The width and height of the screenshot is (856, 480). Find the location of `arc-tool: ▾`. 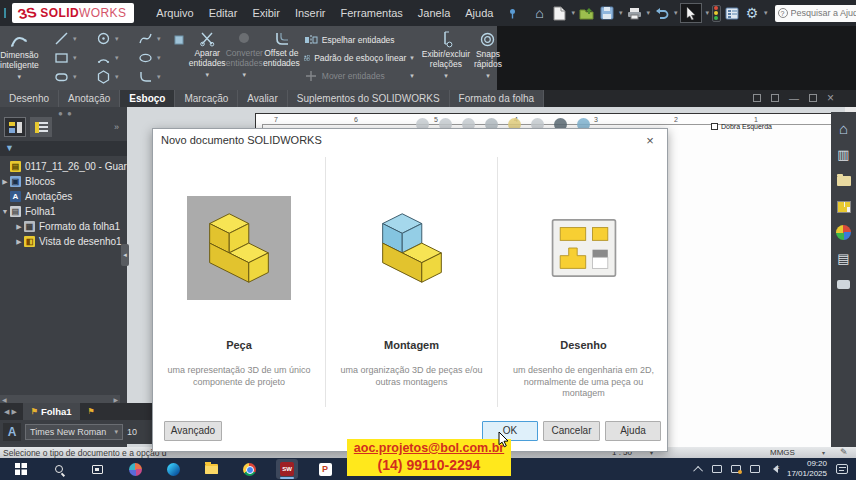

arc-tool: ▾ is located at coordinates (108, 58).